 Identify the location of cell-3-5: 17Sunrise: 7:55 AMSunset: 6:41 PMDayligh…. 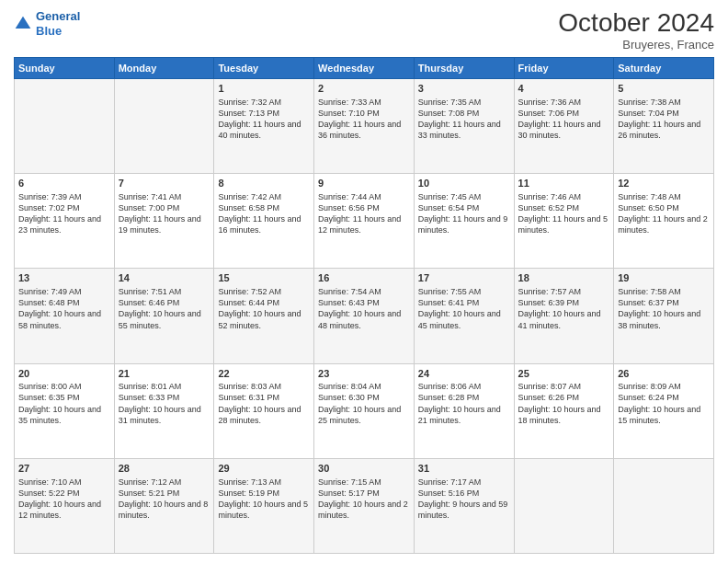
(463, 316).